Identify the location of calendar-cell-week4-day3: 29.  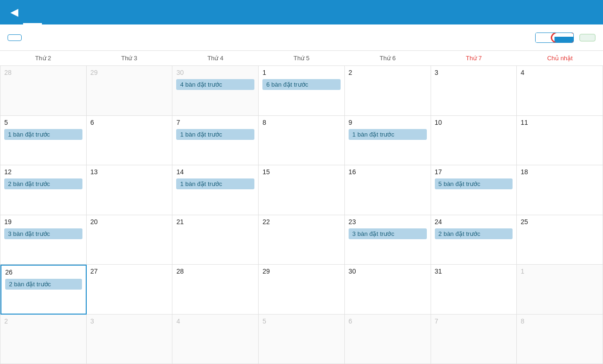
(302, 290).